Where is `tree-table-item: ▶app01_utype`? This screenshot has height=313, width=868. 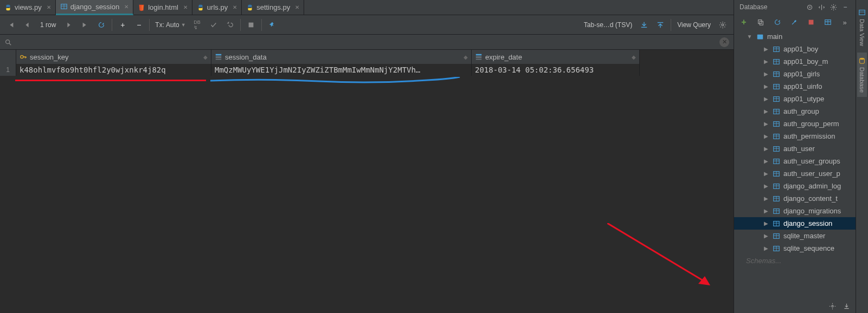
tree-table-item: ▶app01_utype is located at coordinates (795, 99).